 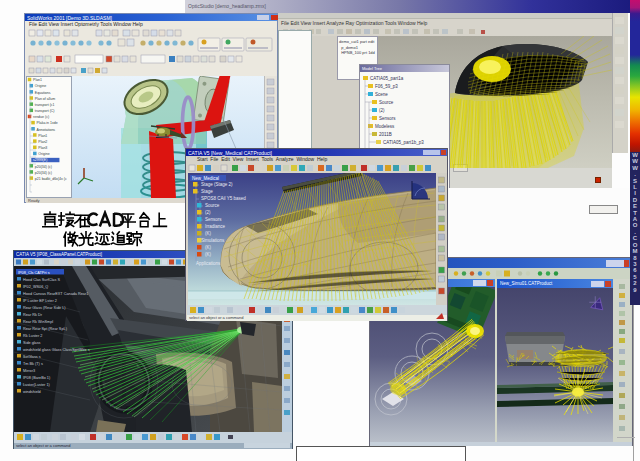 I want to click on svg-text: Simulations, so click(x=213, y=240).